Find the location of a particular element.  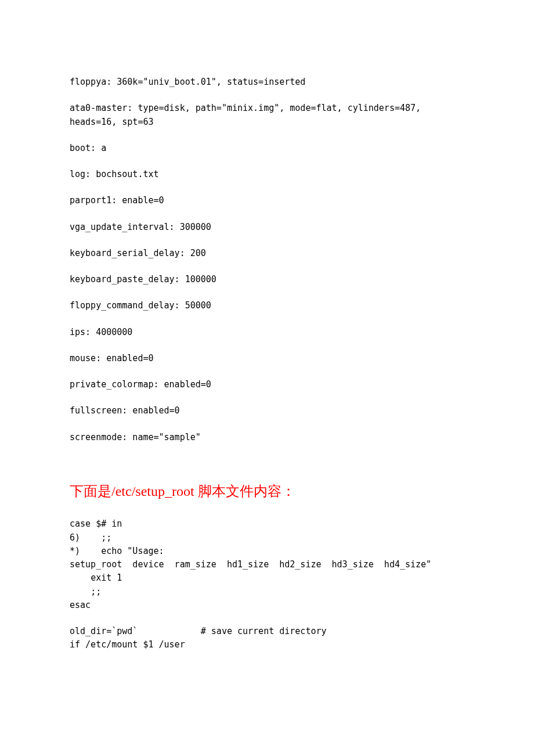

script-line: ;; is located at coordinates (267, 592).